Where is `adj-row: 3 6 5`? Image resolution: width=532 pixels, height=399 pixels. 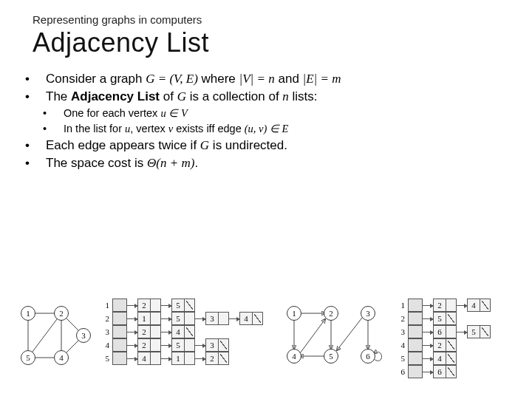 adj-row: 3 6 5 is located at coordinates (443, 332).